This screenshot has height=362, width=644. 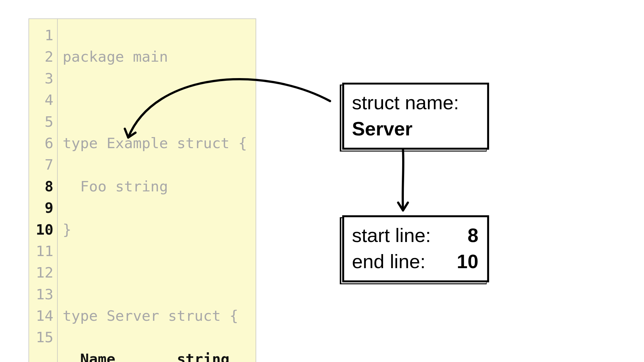 I want to click on code-line: Name string, so click(x=155, y=355).